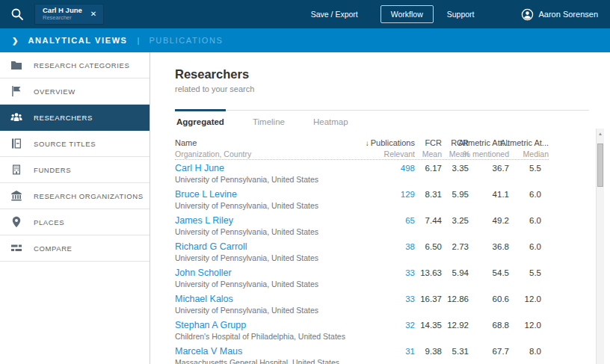 The image size is (610, 364). Describe the element at coordinates (16, 65) in the screenshot. I see `folder-icon` at that location.